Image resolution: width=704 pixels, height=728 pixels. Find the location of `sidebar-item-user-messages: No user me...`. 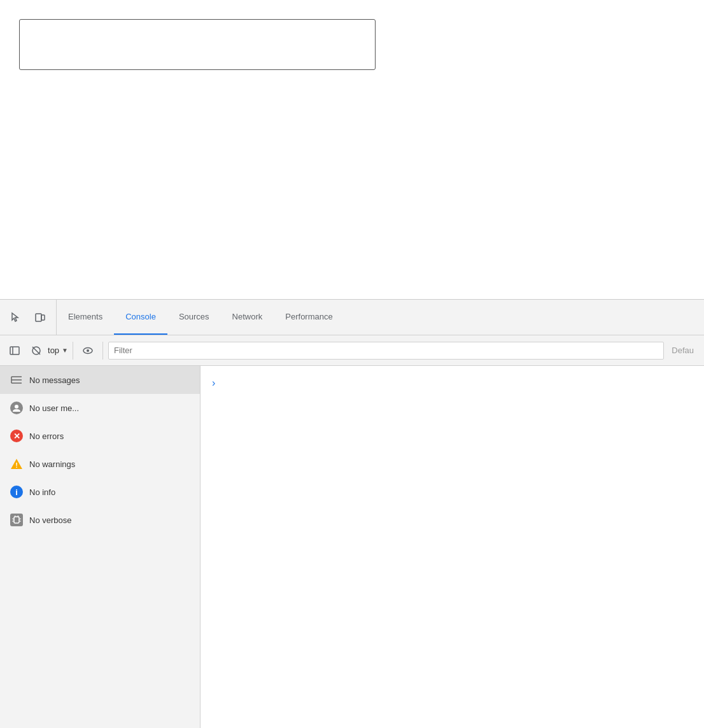

sidebar-item-user-messages: No user me... is located at coordinates (100, 408).